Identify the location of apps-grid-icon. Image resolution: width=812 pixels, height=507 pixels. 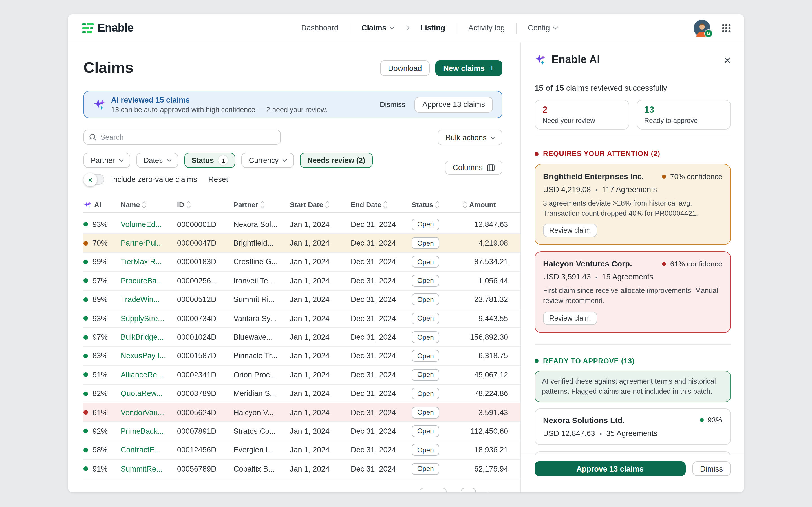
(726, 28).